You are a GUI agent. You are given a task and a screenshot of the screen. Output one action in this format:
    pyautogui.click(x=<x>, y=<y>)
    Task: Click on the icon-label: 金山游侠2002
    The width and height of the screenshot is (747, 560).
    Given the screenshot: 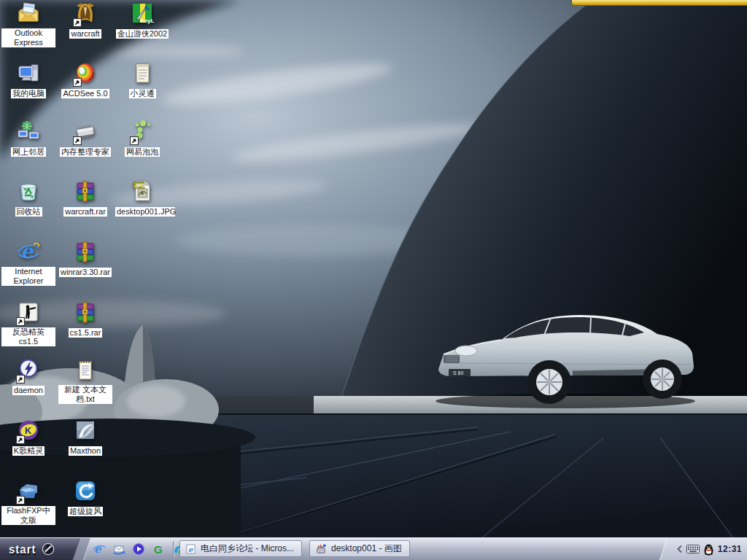 What is the action you would take?
    pyautogui.click(x=142, y=34)
    